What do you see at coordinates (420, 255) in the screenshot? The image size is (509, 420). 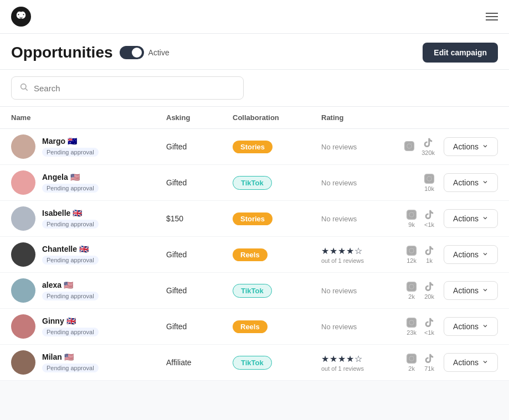 I see `social-cell: 12k 1k` at bounding box center [420, 255].